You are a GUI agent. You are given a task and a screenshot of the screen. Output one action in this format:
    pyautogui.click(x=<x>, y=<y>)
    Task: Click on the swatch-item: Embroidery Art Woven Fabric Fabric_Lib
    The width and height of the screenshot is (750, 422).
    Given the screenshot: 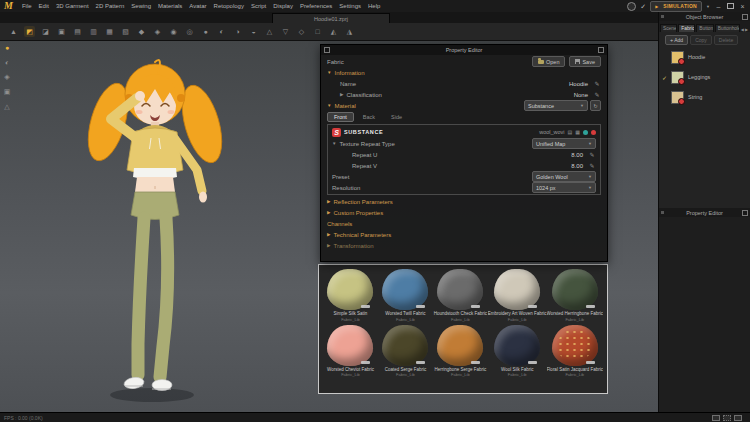 What is the action you would take?
    pyautogui.click(x=518, y=294)
    